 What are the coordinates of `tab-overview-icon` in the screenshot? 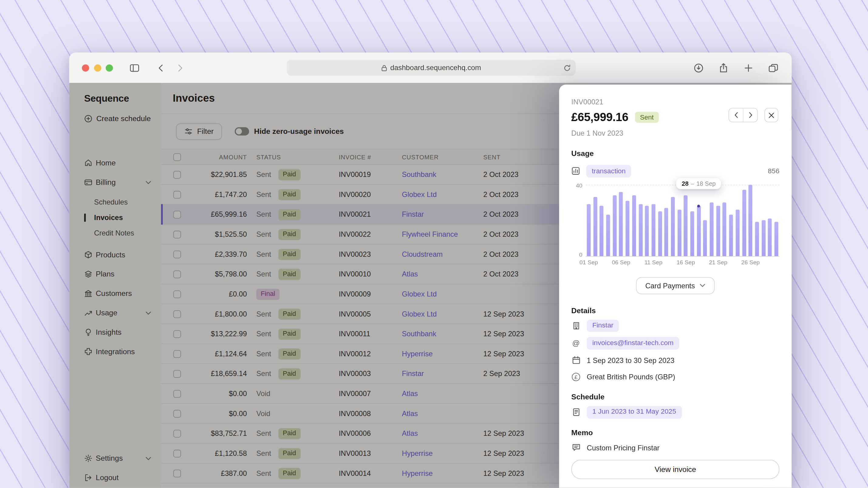 It's located at (773, 68).